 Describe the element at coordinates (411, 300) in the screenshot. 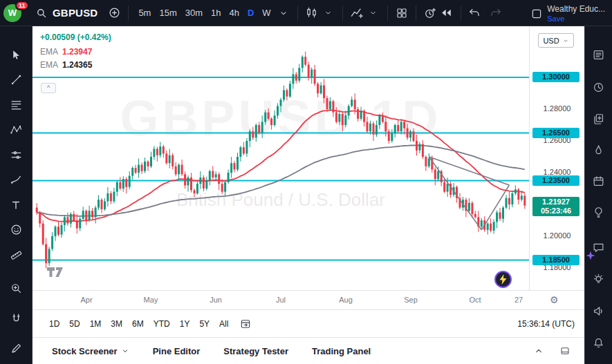

I see `time-axis-label: Sep` at that location.